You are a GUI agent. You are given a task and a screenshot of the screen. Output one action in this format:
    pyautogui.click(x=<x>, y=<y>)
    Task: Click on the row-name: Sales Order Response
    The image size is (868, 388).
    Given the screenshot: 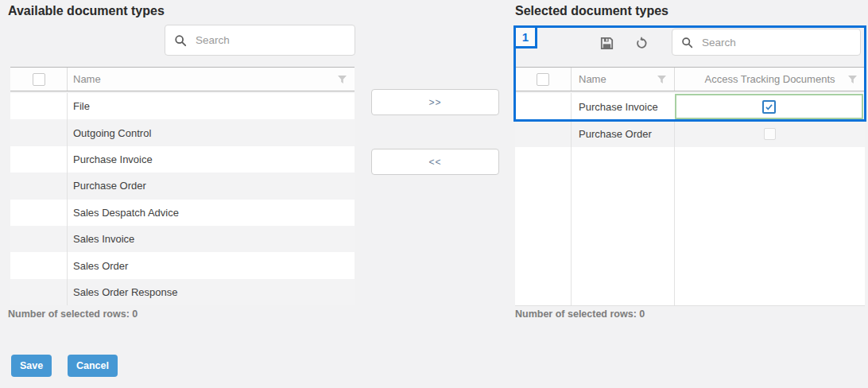 What is the action you would take?
    pyautogui.click(x=211, y=293)
    